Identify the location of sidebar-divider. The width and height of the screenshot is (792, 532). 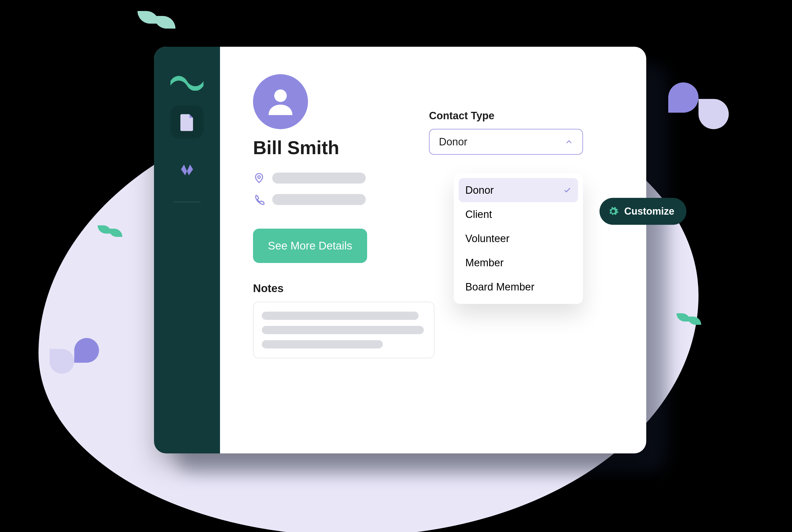
(187, 202).